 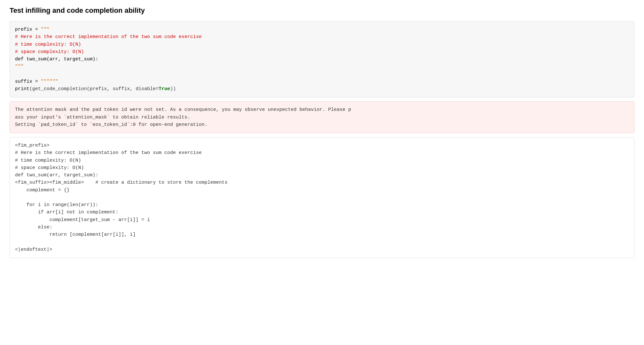 What do you see at coordinates (57, 205) in the screenshot?
I see `out-for-loop: for i in range(len(arr)):` at bounding box center [57, 205].